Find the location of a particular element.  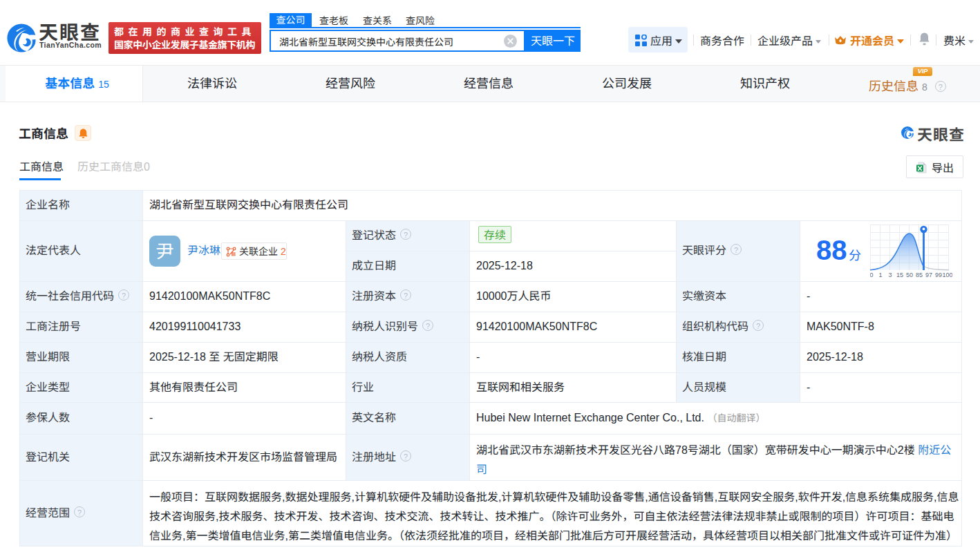

svg-text: 0 is located at coordinates (872, 275).